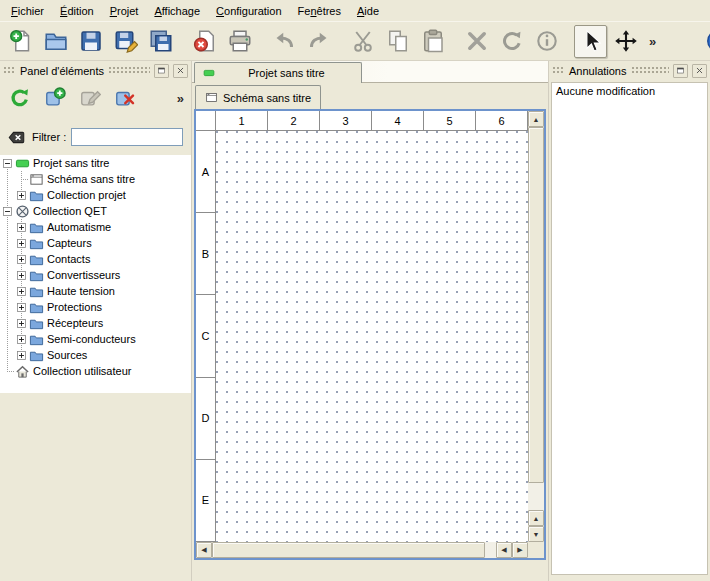  I want to click on menu-bar: FichierÉditionProjetAffichageConfigurati…, so click(355, 10).